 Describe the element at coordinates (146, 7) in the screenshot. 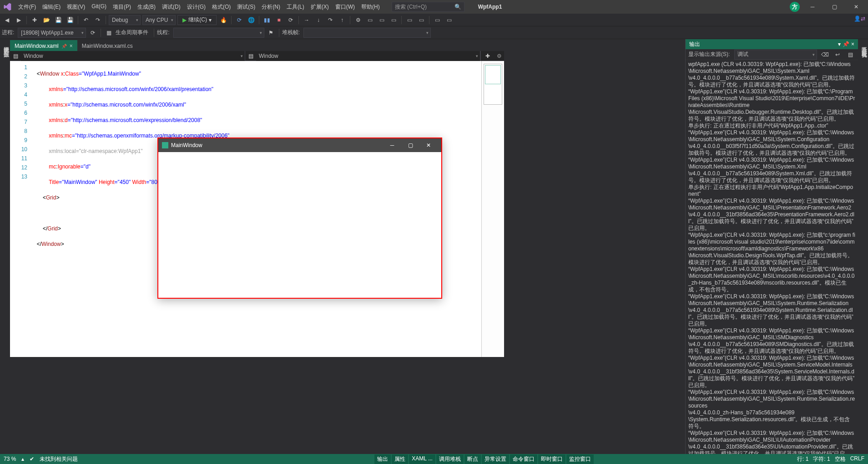

I see `menu-build: 生成(B)` at that location.